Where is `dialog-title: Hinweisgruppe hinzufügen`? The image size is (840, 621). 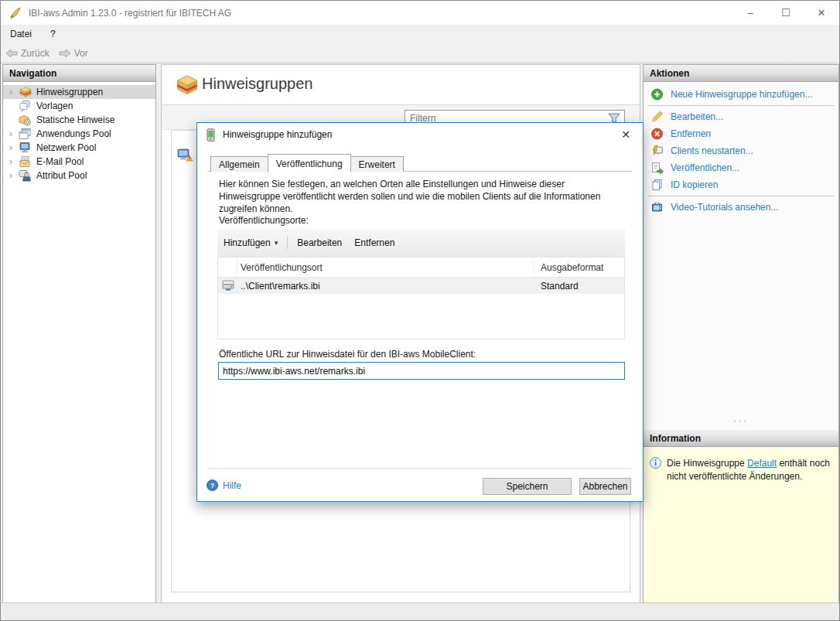 dialog-title: Hinweisgruppe hinzufügen is located at coordinates (277, 135).